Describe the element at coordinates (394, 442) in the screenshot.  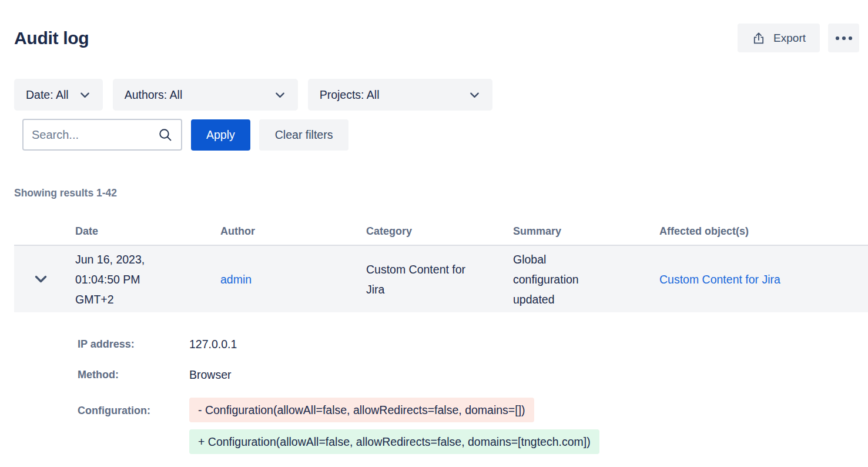
I see `configuration-added-line: + Configuration(allowAll=false, allowRed…` at that location.